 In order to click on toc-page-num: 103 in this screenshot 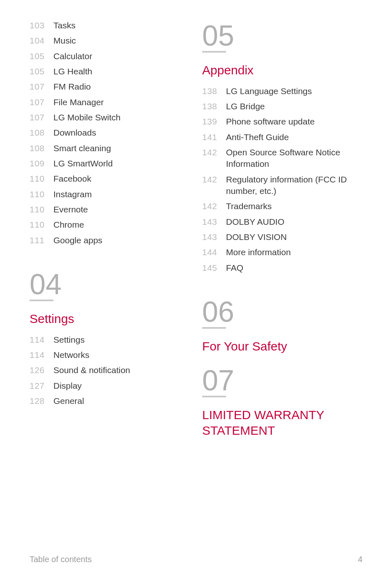, I will do `click(42, 25)`.